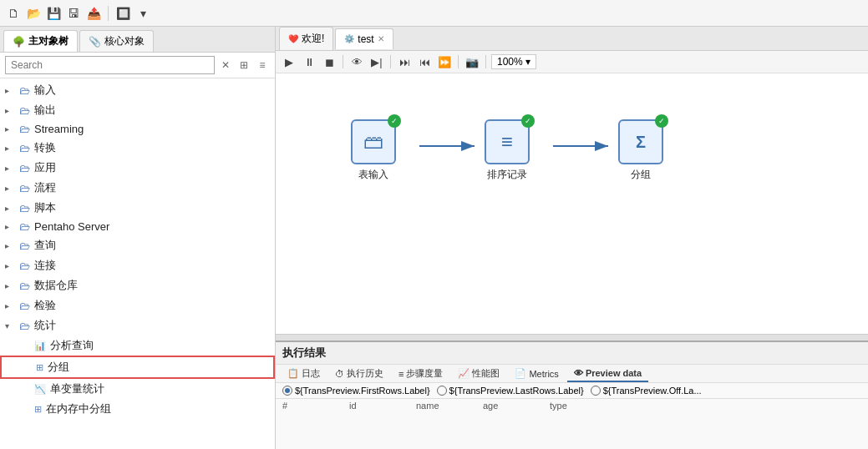  What do you see at coordinates (424, 374) in the screenshot?
I see `steps-label: 步骤度量` at bounding box center [424, 374].